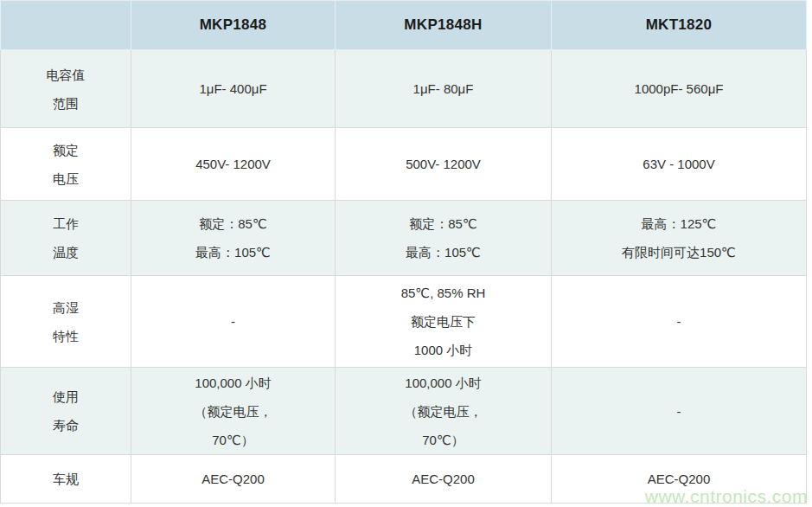  I want to click on table-row: 工作温度额定：85℃最高：105℃额定：85℃最高：105℃最高：125℃有限时…, so click(404, 239).